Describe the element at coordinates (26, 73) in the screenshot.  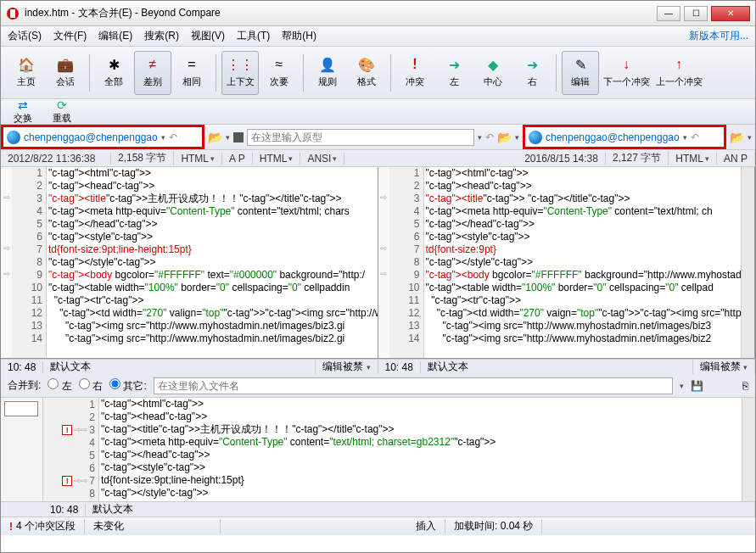
I see `home-button: 🏠主页` at that location.